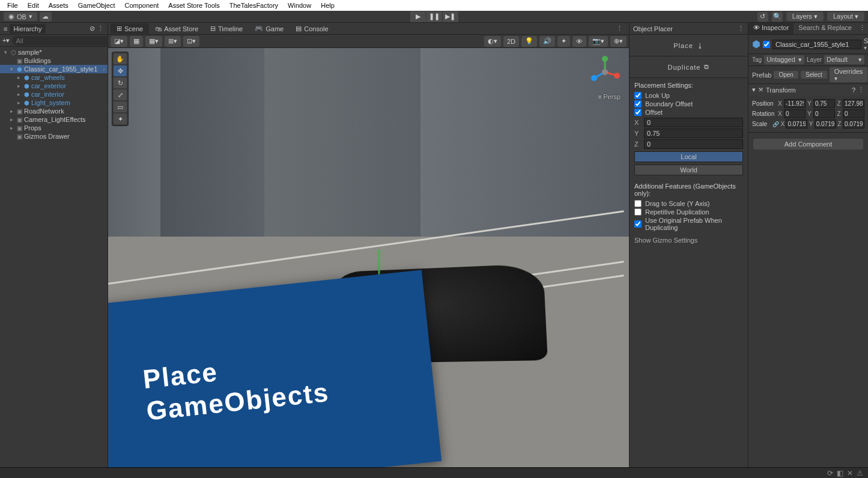  Describe the element at coordinates (120, 119) in the screenshot. I see `transform-tool: ✦` at that location.